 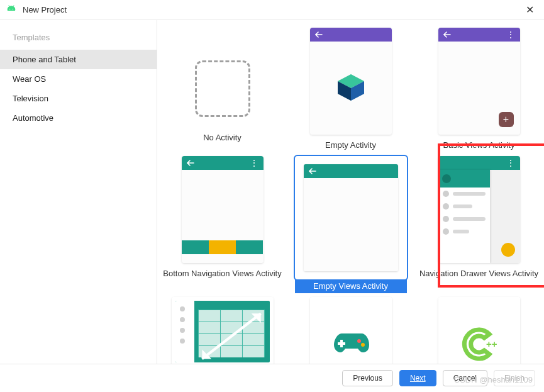 What do you see at coordinates (479, 81) in the screenshot?
I see `basic-views-preview: ⋮ +` at bounding box center [479, 81].